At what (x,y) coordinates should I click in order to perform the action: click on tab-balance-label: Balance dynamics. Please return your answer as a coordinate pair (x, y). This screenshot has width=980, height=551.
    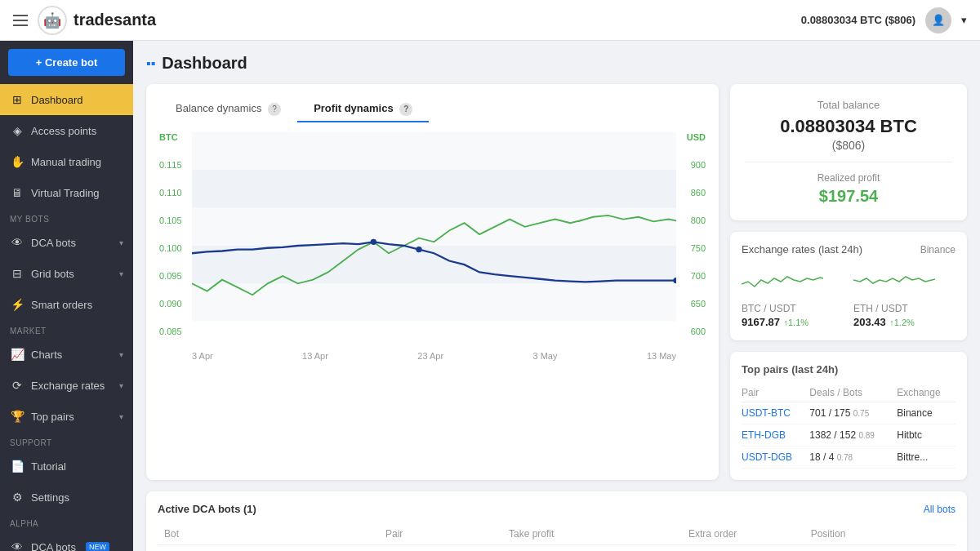
    Looking at the image, I should click on (219, 108).